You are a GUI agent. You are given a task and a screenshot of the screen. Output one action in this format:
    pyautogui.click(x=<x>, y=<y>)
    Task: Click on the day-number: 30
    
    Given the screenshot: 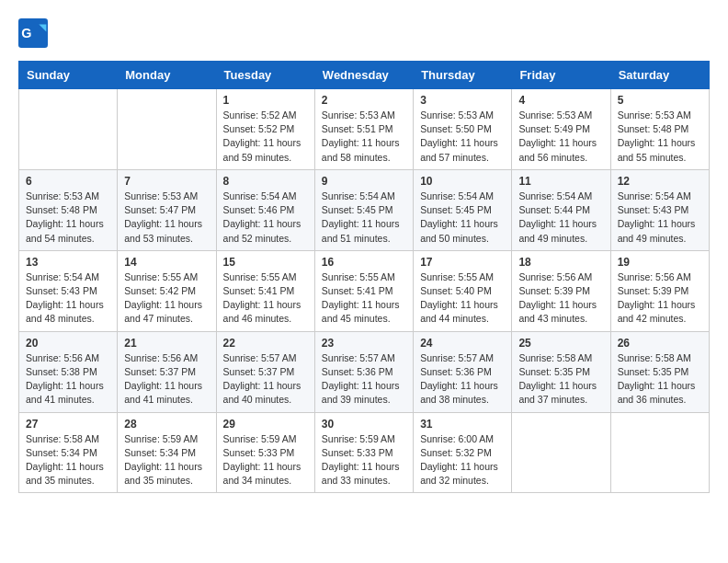 What is the action you would take?
    pyautogui.click(x=364, y=424)
    